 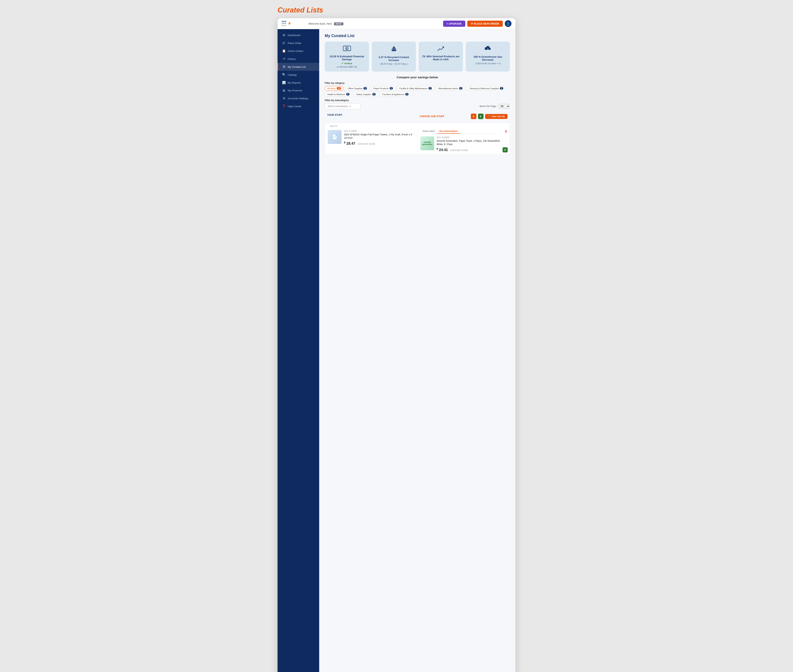 What do you see at coordinates (486, 88) in the screenshot?
I see `filter-tag-cleaning: Cleaning & Bathroom Supplies 3` at bounding box center [486, 88].